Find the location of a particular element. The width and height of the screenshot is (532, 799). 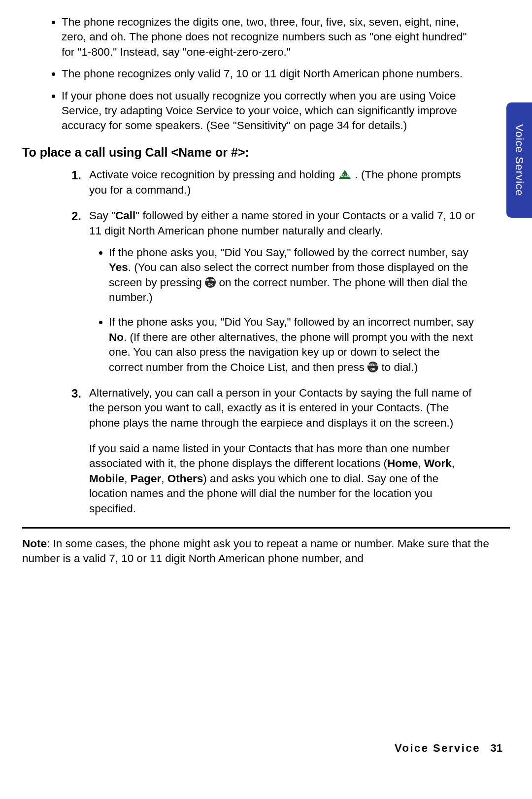

step-number: 1. is located at coordinates (76, 175).